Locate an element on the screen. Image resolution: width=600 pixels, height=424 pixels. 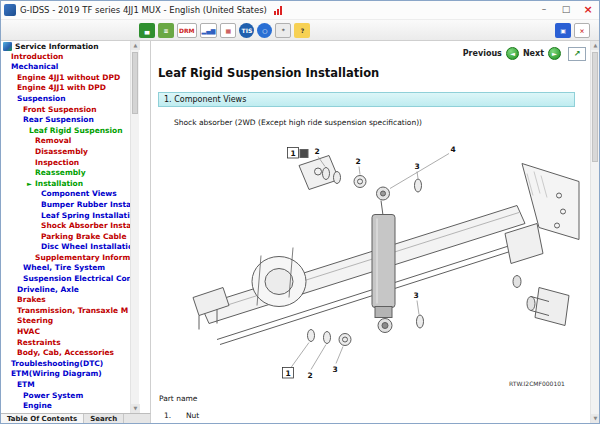
tis-icon: TIS is located at coordinates (246, 30).